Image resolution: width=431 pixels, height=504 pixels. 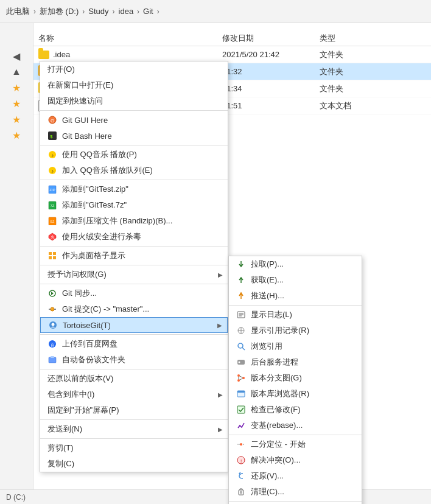 What do you see at coordinates (134, 379) in the screenshot?
I see `cm-restore-old: 还原以前的版本(V)` at bounding box center [134, 379].